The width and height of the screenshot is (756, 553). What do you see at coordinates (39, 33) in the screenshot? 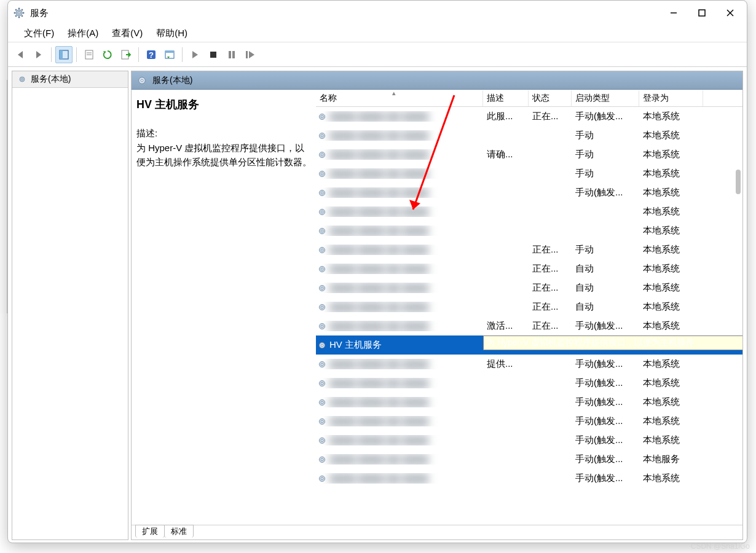
I see `menu-file: 文件(F)` at bounding box center [39, 33].